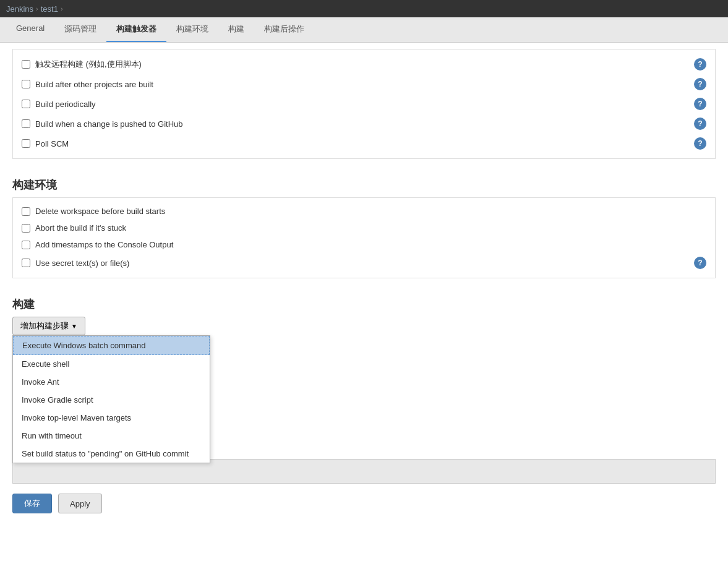 This screenshot has height=561, width=728. I want to click on top-nav: Jenkins › test1 ›, so click(364, 9).